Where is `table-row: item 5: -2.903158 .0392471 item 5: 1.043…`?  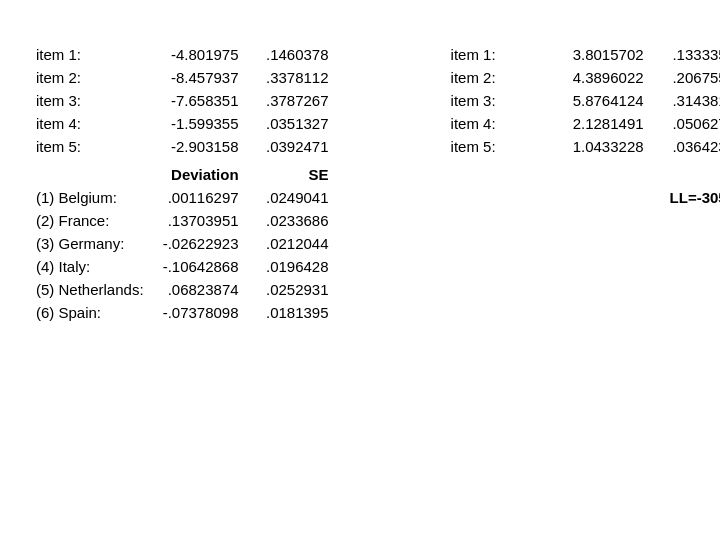
table-row: item 5: -2.903158 .0392471 item 5: 1.043… is located at coordinates (375, 146).